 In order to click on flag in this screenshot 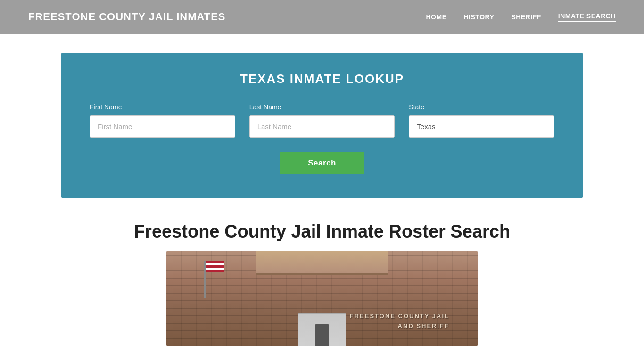, I will do `click(215, 267)`.